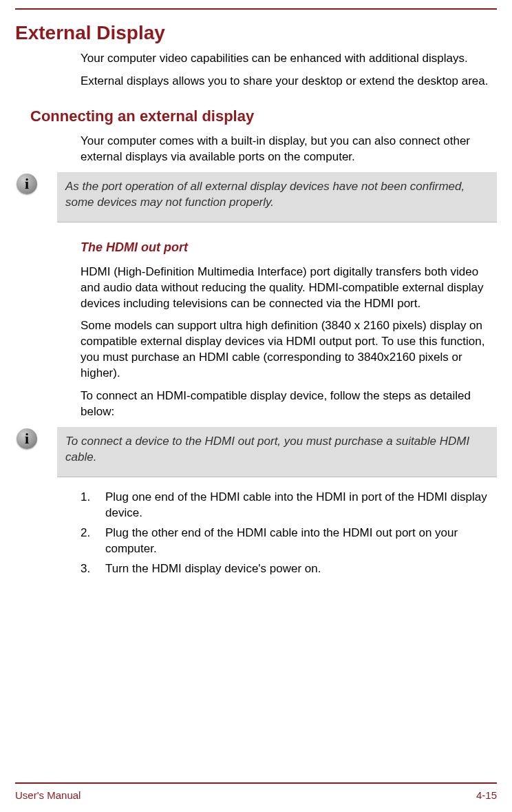 The image size is (512, 812). I want to click on hdmi-para-3: To connect an HDMI-compatible display de…, so click(285, 404).